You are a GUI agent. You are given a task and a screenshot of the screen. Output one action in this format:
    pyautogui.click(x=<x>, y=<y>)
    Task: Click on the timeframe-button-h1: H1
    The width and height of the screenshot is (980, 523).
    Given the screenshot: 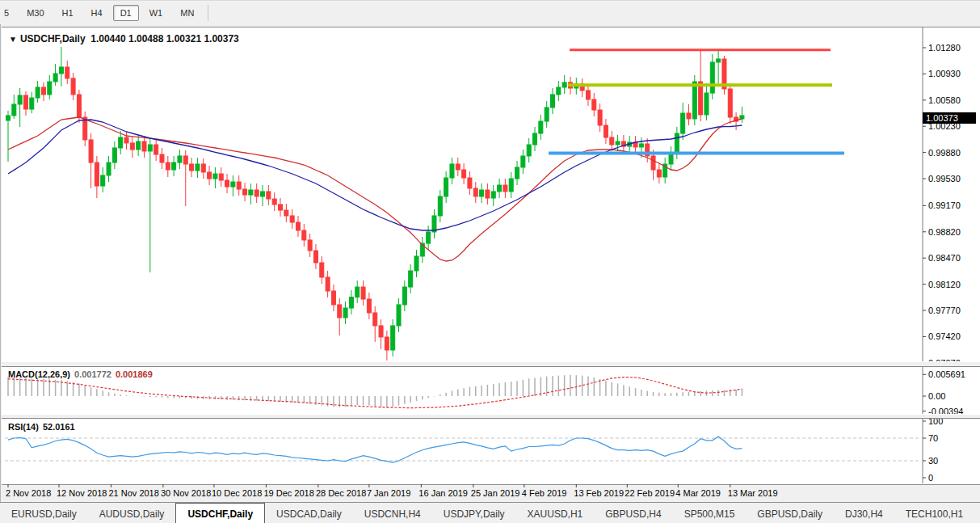 What is the action you would take?
    pyautogui.click(x=68, y=13)
    